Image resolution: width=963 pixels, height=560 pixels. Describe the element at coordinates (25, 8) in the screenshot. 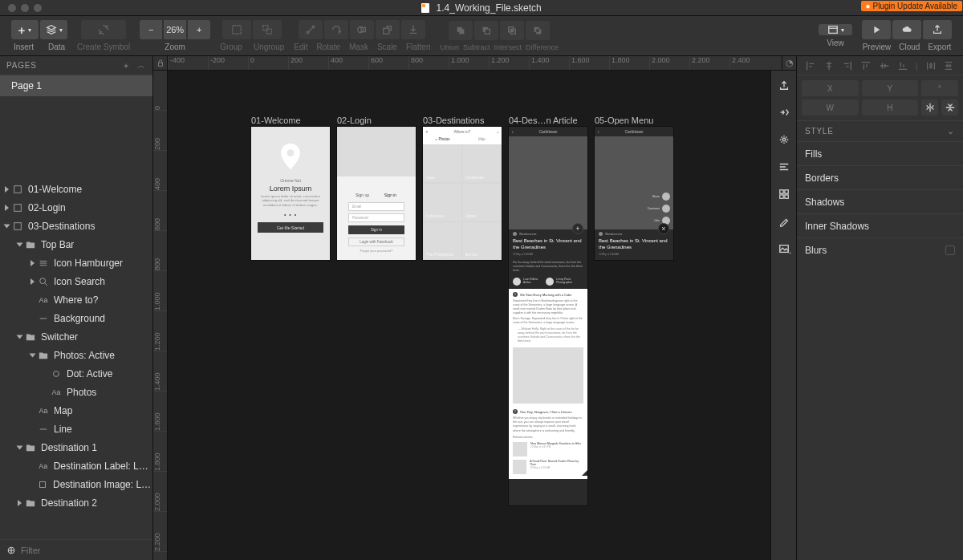

I see `minimize-window-icon` at that location.